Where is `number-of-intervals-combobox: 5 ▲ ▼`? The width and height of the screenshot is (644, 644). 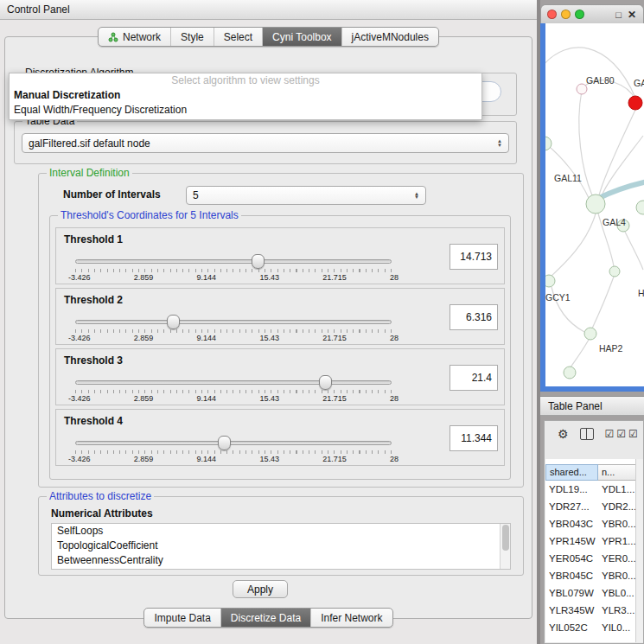
number-of-intervals-combobox: 5 ▲ ▼ is located at coordinates (306, 195).